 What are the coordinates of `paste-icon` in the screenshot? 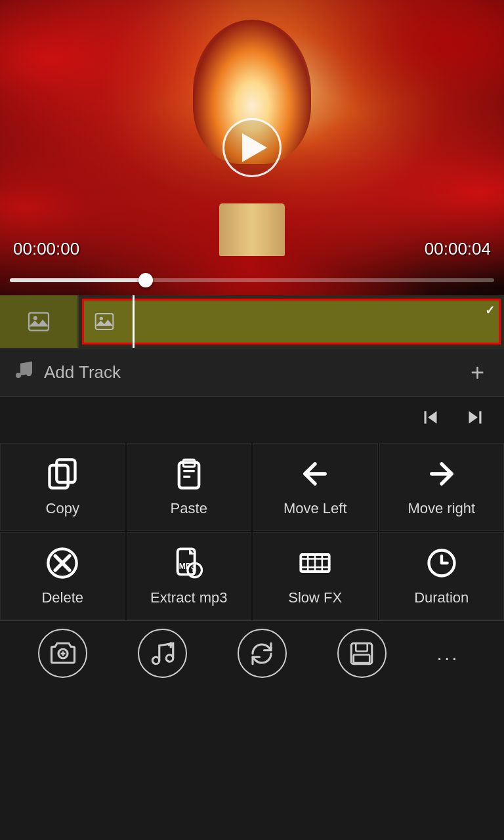 It's located at (189, 474).